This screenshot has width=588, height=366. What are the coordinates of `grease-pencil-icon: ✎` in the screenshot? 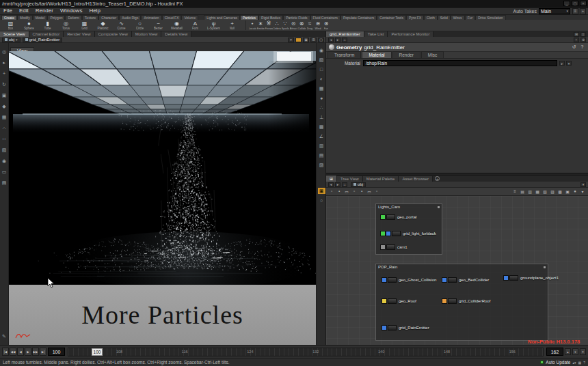 It's located at (4, 336).